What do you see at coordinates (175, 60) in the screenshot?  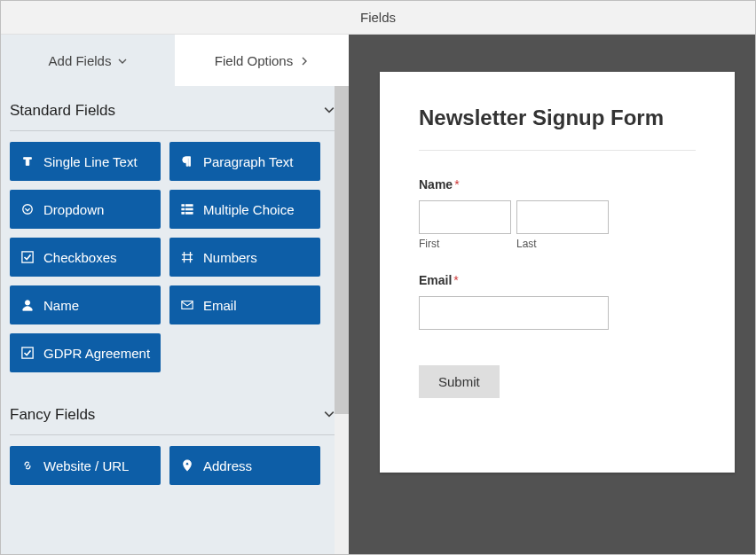 I see `tabs: Add Fields Field Options` at bounding box center [175, 60].